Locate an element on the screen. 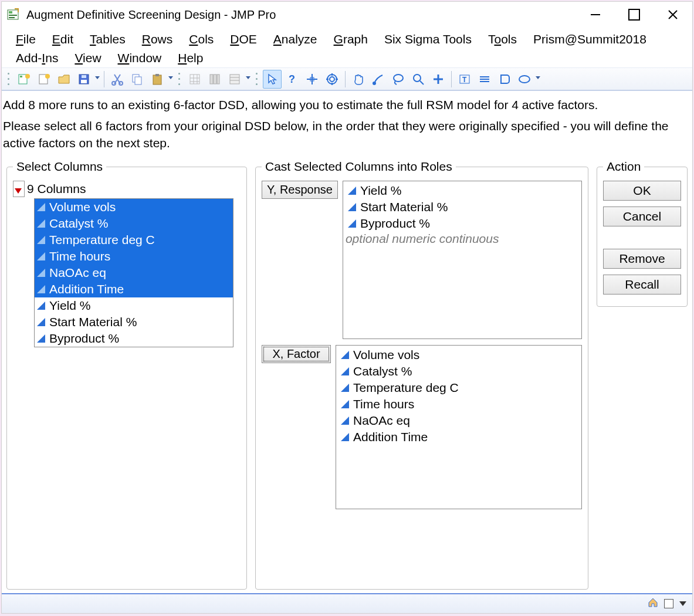 This screenshot has width=694, height=616. recall-button: Recall is located at coordinates (642, 285).